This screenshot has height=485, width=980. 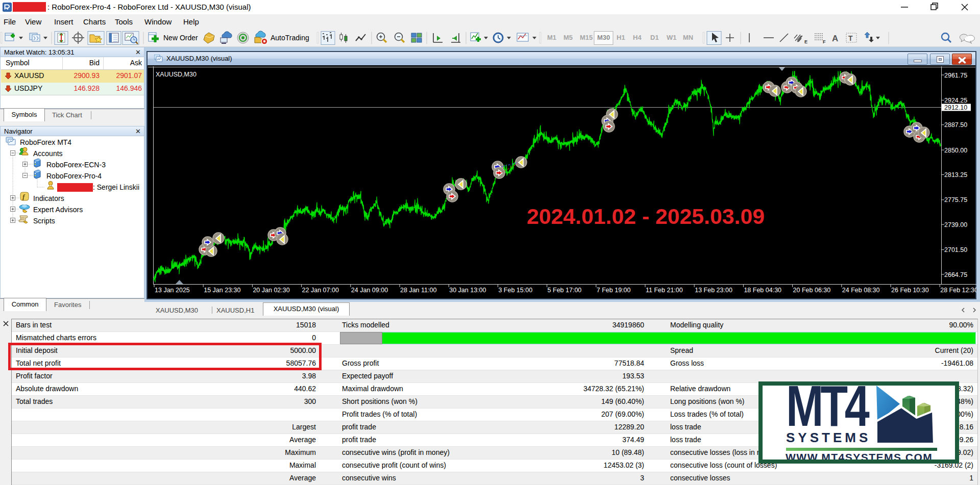 What do you see at coordinates (646, 216) in the screenshot?
I see `svg-text: 2024.01.02 - 2025.03.09` at bounding box center [646, 216].